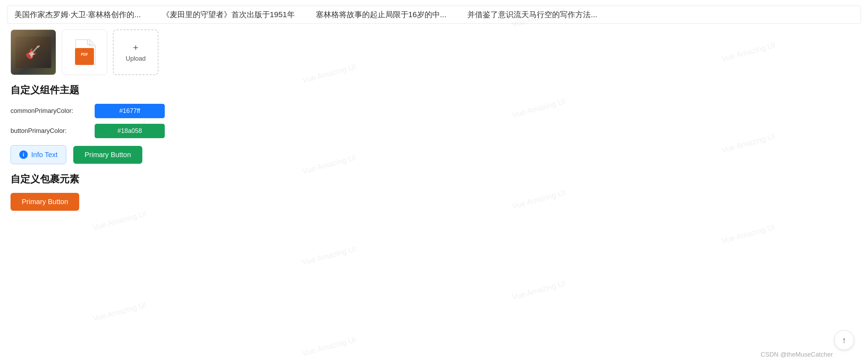 The width and height of the screenshot is (868, 364). I want to click on upload-label: Upload, so click(135, 59).